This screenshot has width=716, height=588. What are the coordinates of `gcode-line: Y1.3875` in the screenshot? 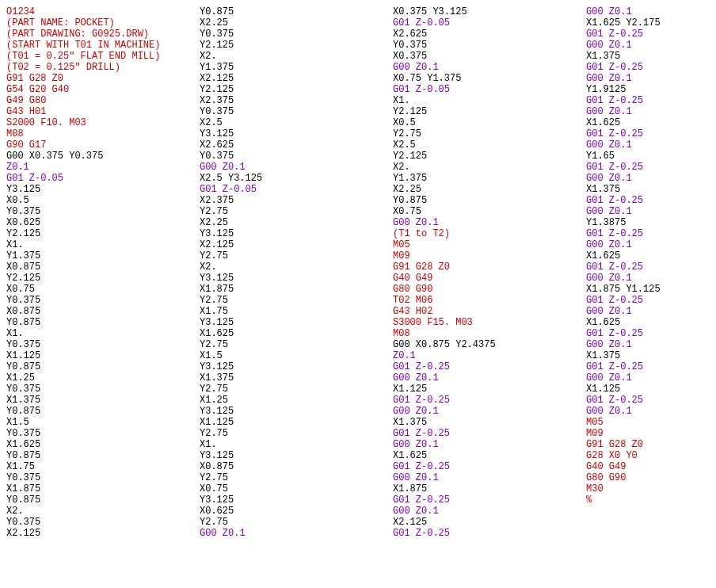 It's located at (649, 223).